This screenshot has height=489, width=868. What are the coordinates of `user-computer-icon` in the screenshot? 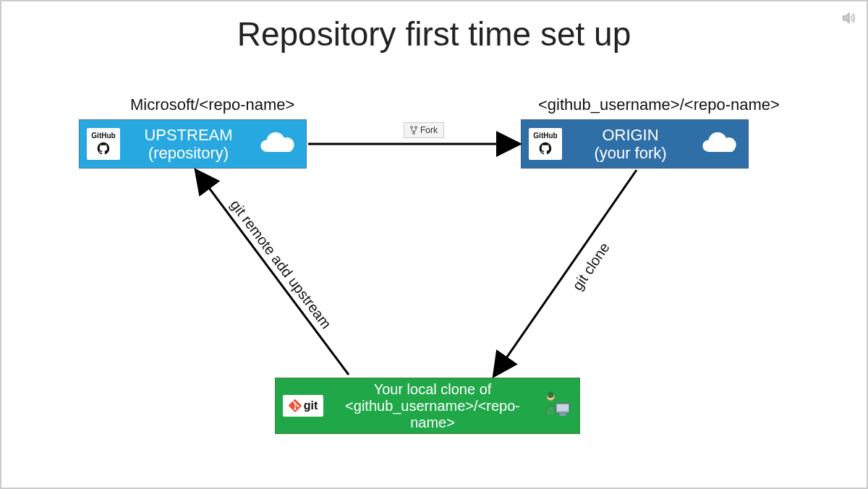 It's located at (557, 406).